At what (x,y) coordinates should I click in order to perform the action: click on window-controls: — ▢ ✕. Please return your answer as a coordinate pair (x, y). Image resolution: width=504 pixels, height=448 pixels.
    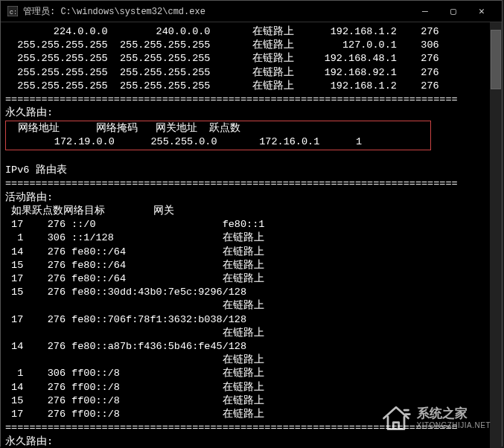
    Looking at the image, I should click on (453, 11).